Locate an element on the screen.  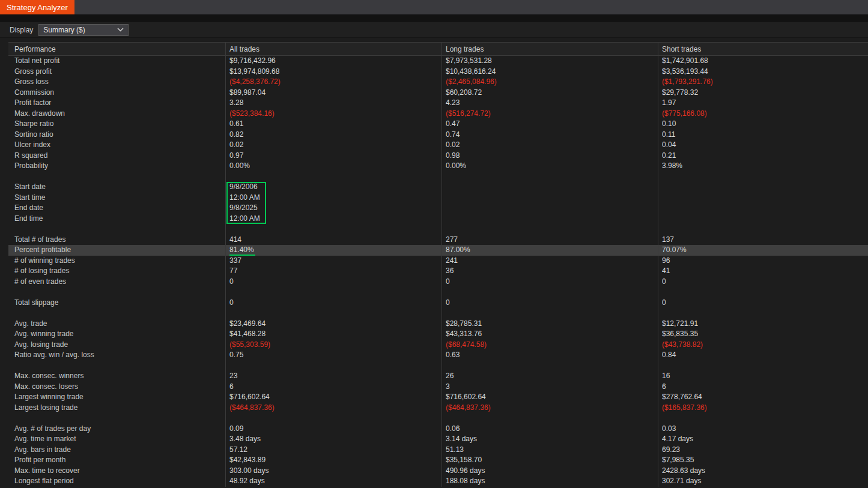
table-row: Total slippage000 is located at coordinates (439, 303).